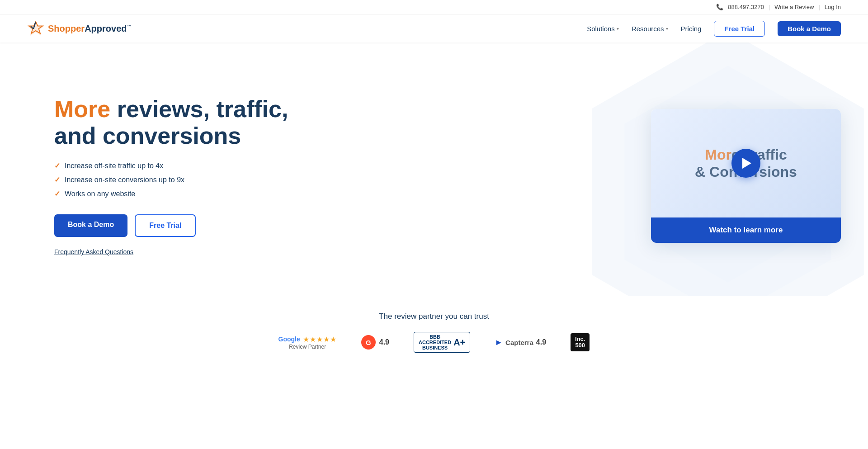 This screenshot has width=868, height=449. I want to click on google-trust-item: Google ★★★★★ Review Partner, so click(307, 343).